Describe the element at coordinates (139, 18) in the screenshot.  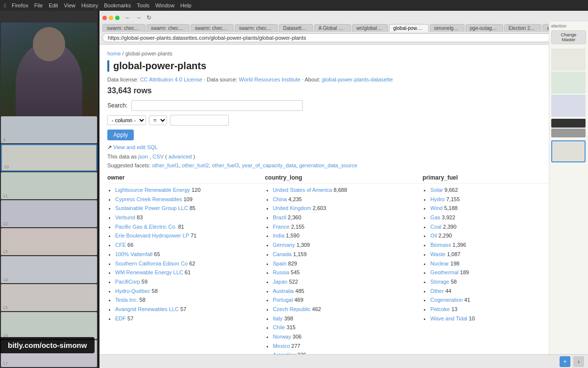
I see `forward-button: →` at that location.